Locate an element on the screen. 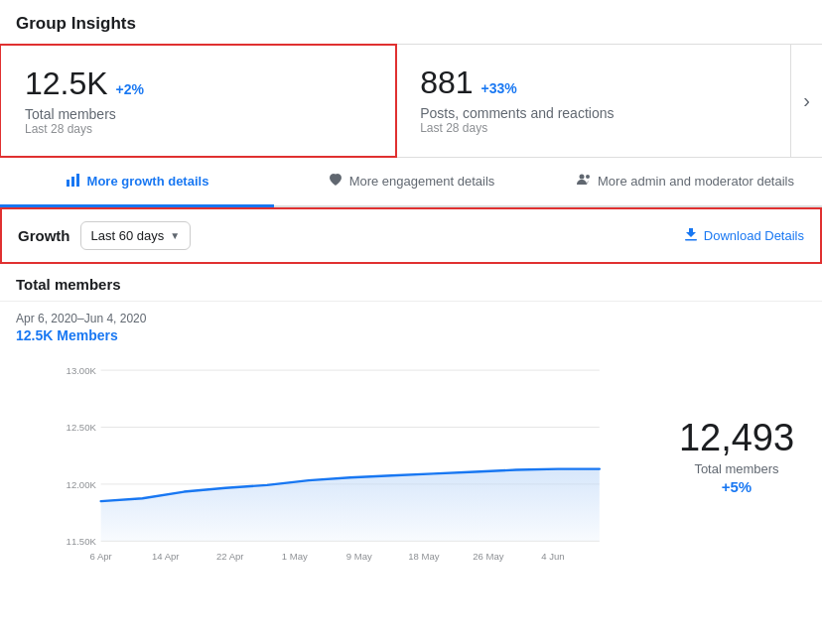 Image resolution: width=822 pixels, height=644 pixels. members-value: 12.5K is located at coordinates (67, 83).